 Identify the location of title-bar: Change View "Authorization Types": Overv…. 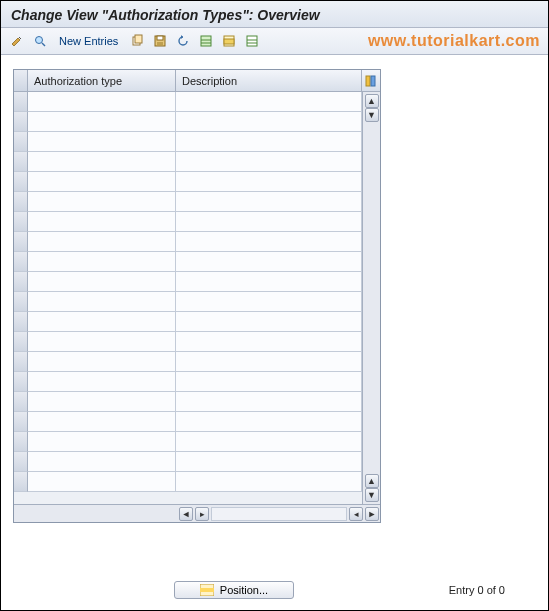
(274, 14).